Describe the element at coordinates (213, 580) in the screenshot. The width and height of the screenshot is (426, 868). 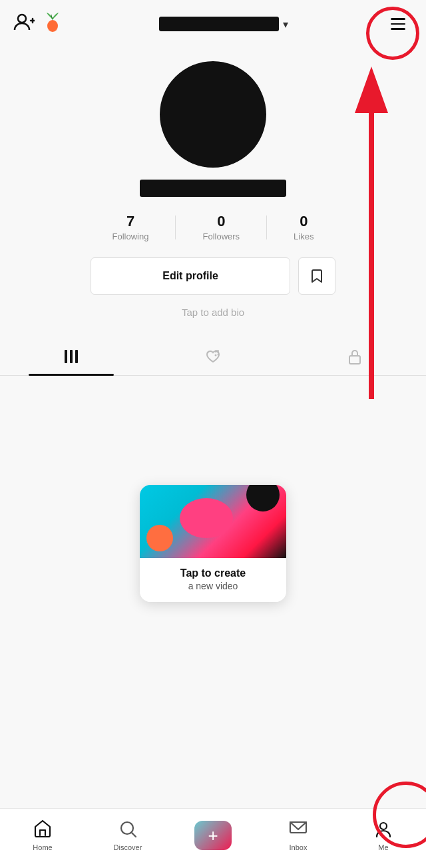
I see `create-card-text-area: Tap to create a new video` at that location.